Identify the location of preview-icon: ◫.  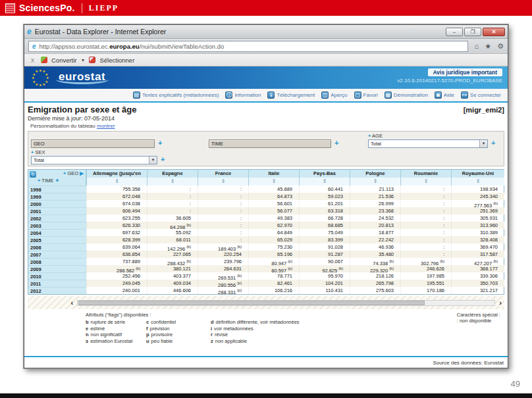
(325, 95).